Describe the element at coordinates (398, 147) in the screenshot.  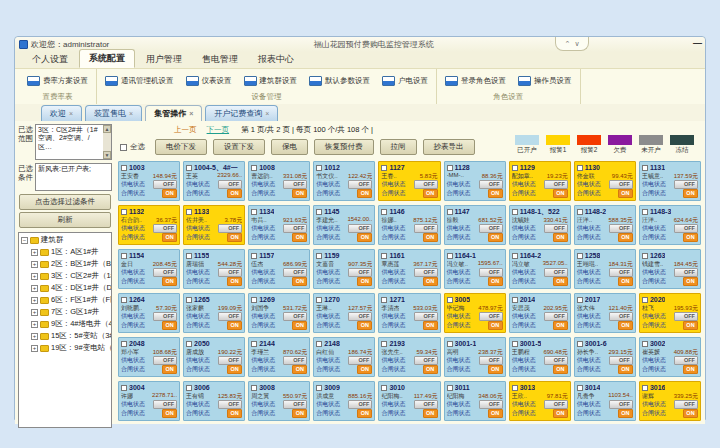
I see `action-button-4: 拉闸` at that location.